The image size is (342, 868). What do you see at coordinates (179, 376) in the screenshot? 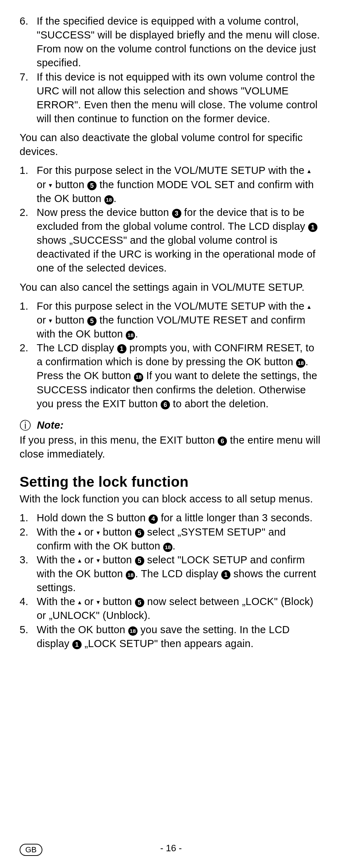
I see `list-item: 2.The LCD display 1 prompts you, with CO…` at bounding box center [179, 376].